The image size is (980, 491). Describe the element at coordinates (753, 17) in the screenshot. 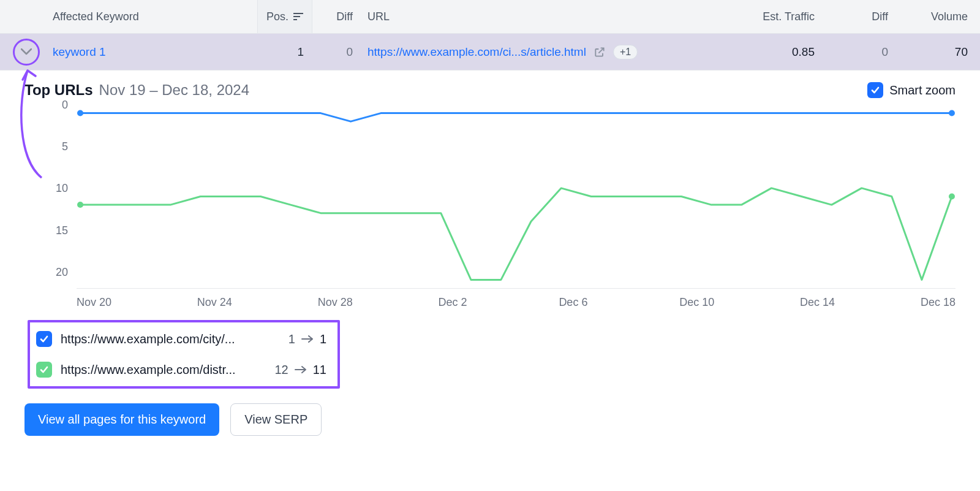

I see `th-est-traffic: Est. Traffic` at that location.